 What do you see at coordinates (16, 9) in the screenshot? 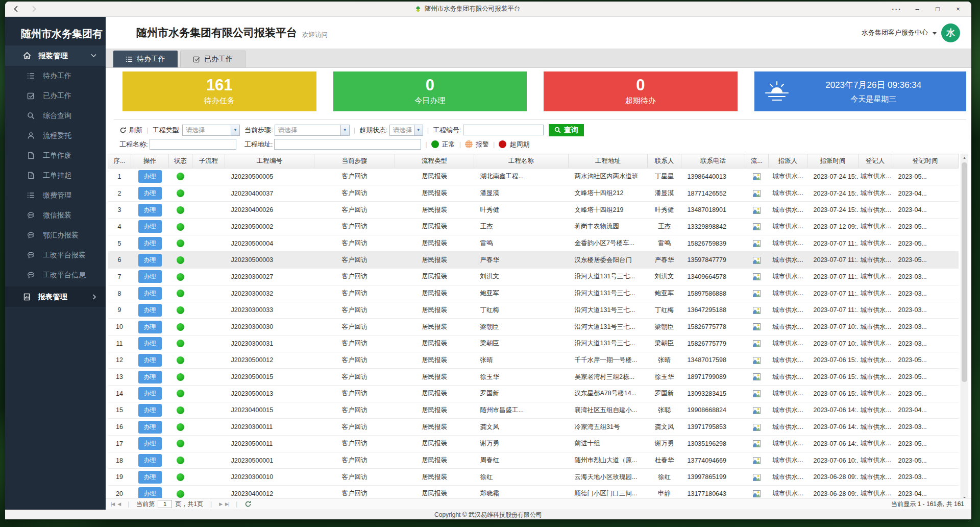
I see `back-icon` at bounding box center [16, 9].